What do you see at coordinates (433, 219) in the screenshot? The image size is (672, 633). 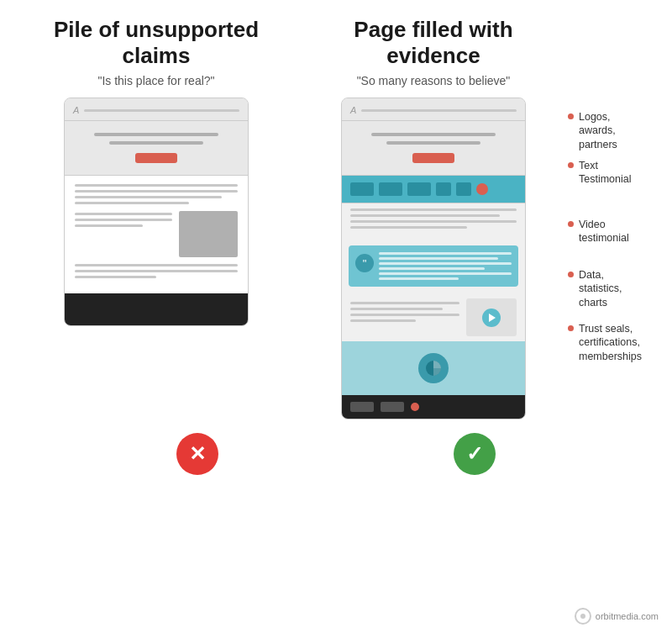 I see `right-content-lines` at bounding box center [433, 219].